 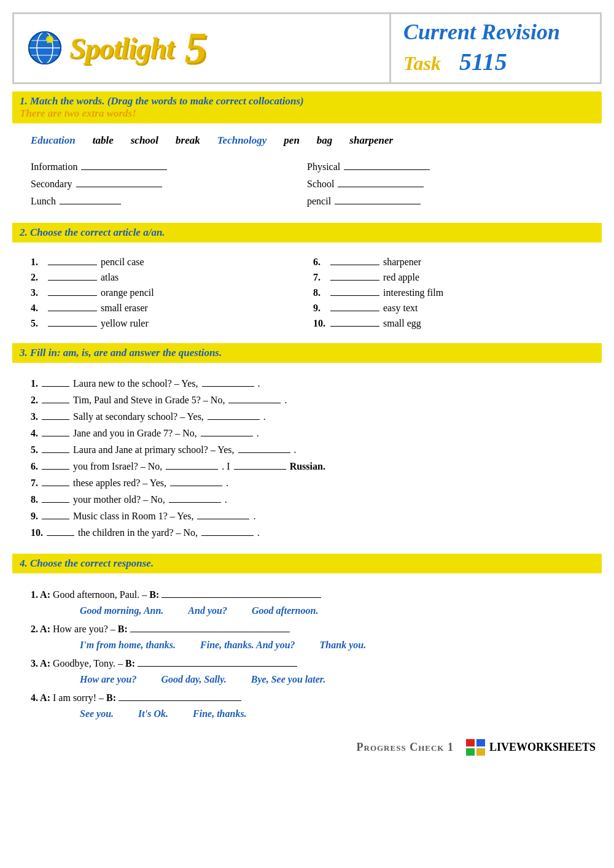 I want to click on fill-row-4: 4. Jane and you in Grade 7? – No, ., so click(x=307, y=433).